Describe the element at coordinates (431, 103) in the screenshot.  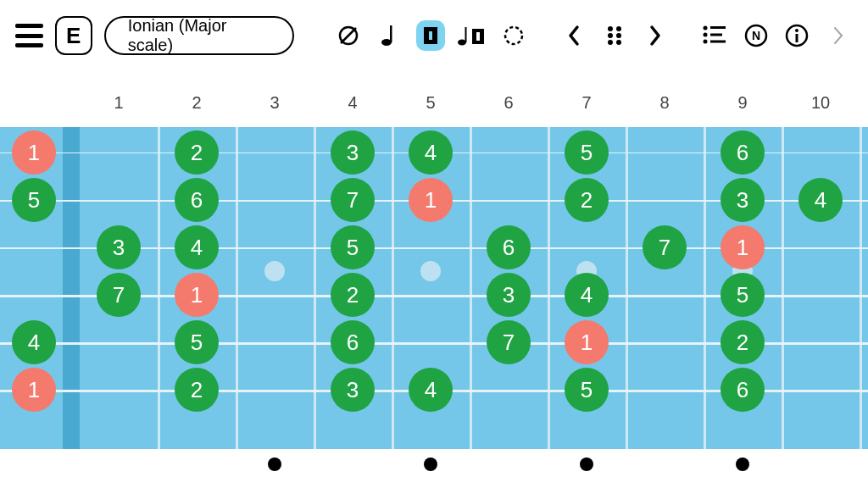
I see `fret-number: 5` at that location.